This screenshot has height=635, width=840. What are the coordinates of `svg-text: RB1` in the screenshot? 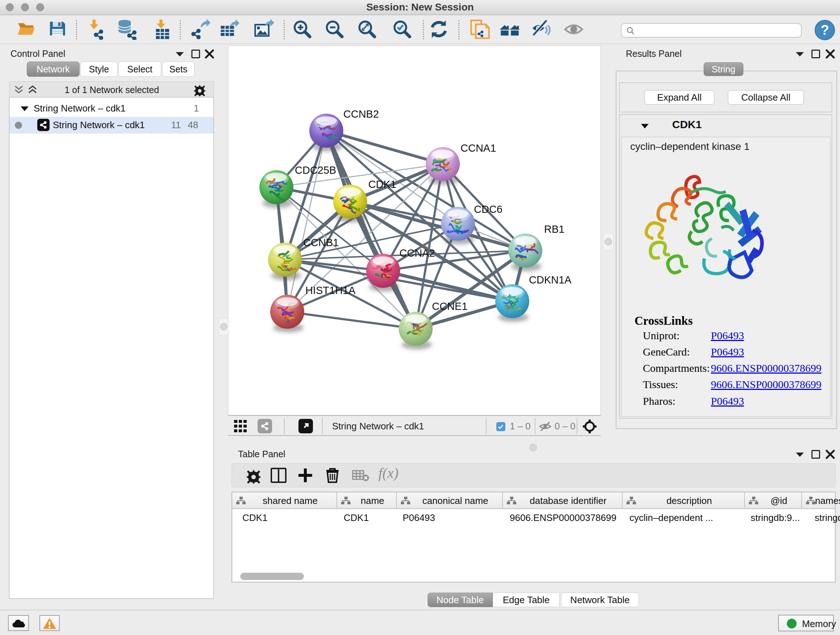 It's located at (554, 229).